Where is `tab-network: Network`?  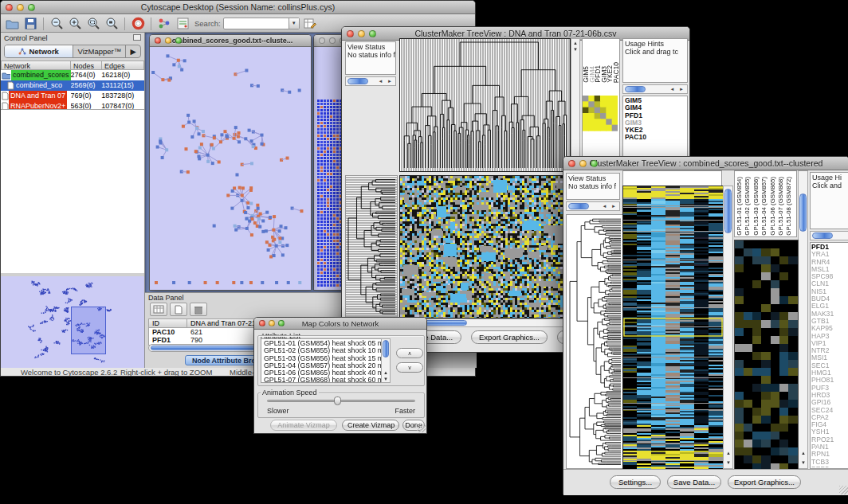
tab-network: Network is located at coordinates (39, 51).